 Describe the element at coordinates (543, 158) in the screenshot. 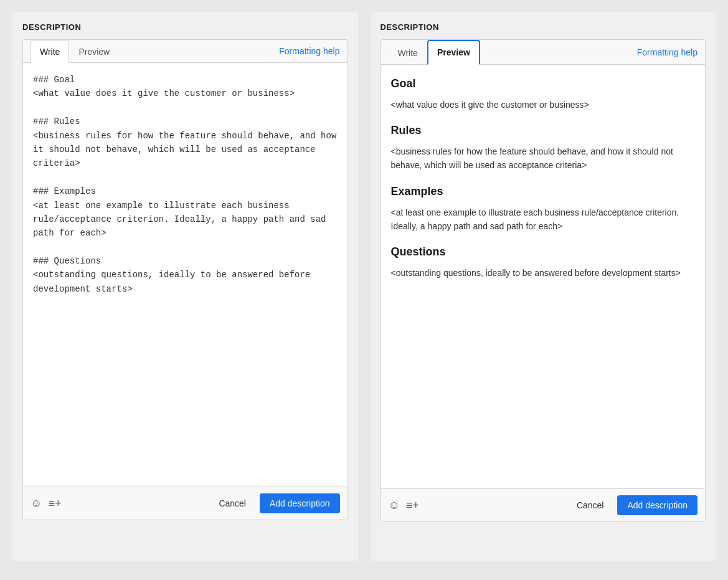

I see `preview-body-rules: <business rules for how the feature shou…` at that location.